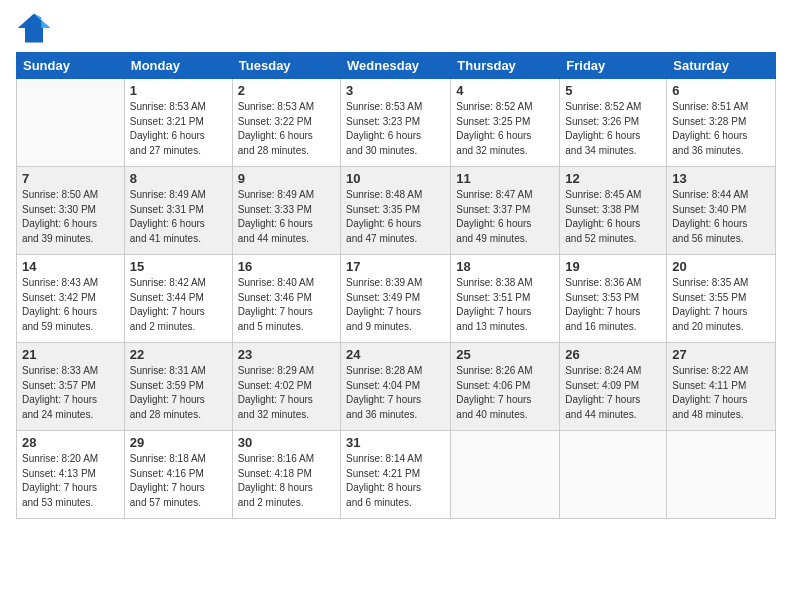  I want to click on day-info: Sunrise: 8:52 AM Sunset: 3:26 PM Dayligh…, so click(613, 129).